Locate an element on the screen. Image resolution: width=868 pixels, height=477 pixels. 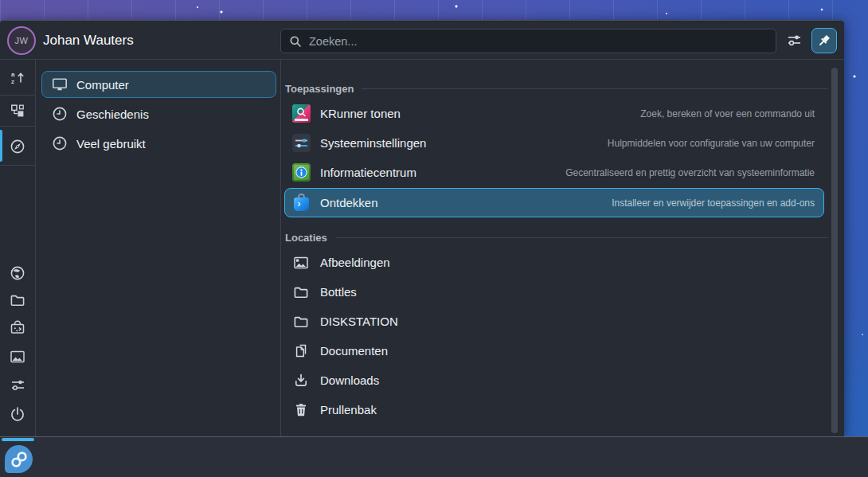
globe-icon is located at coordinates (18, 273).